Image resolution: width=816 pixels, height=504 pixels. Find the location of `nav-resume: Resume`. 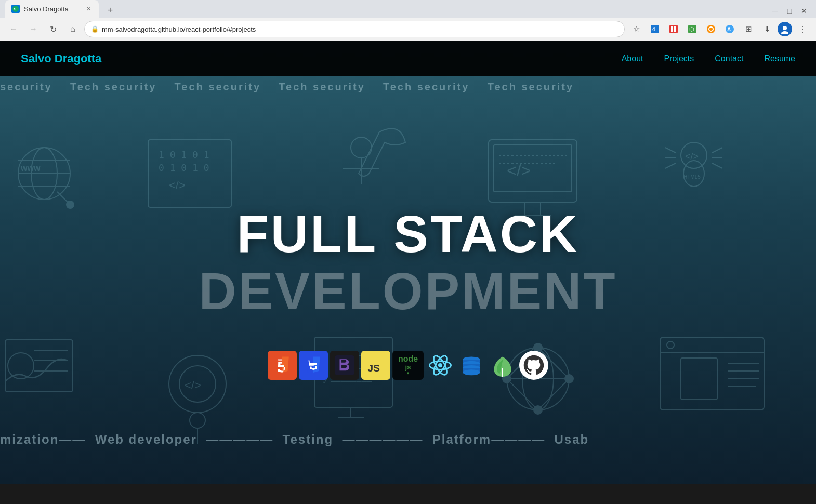

nav-resume: Resume is located at coordinates (780, 58).